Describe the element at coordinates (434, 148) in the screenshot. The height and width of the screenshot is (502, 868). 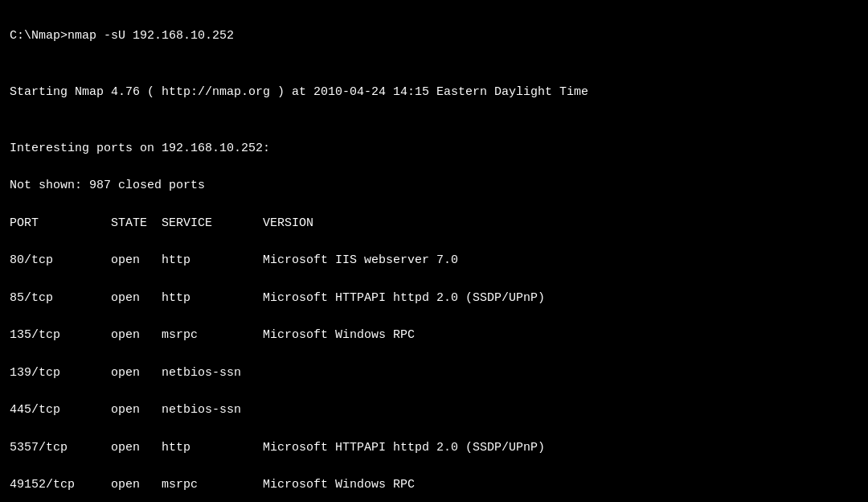
I see `terminal-line: Interesting ports on 192.168.10.252:` at that location.